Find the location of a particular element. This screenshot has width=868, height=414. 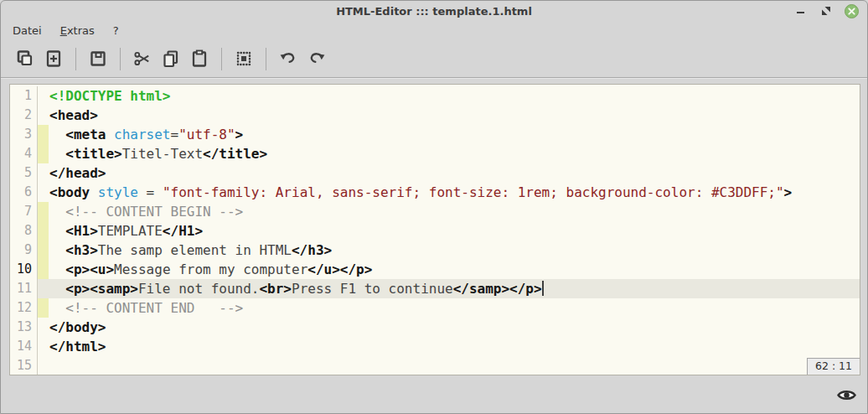

title-bar: HTML-Editor ::: template.1.html is located at coordinates (434, 11).